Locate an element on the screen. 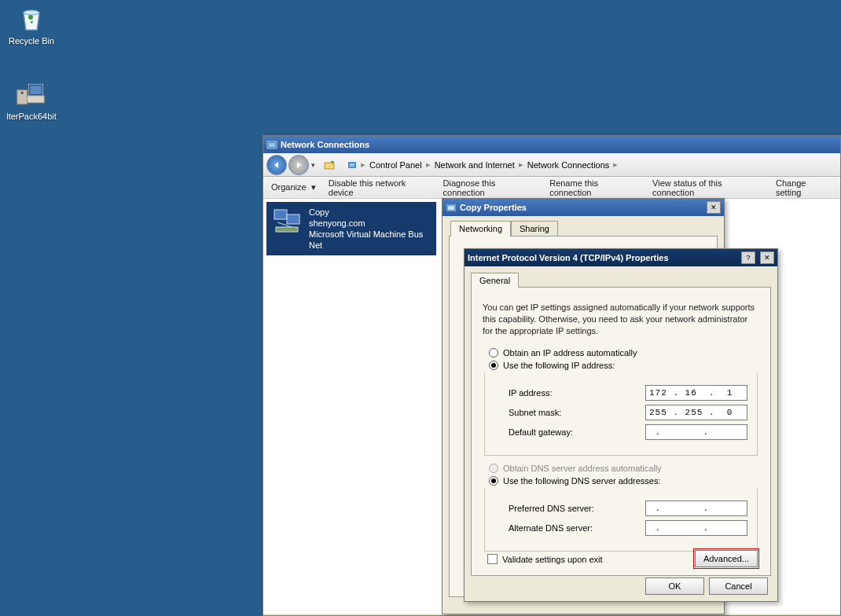  desktop-icon-recycle-bin: Recycle Bin is located at coordinates (31, 24).